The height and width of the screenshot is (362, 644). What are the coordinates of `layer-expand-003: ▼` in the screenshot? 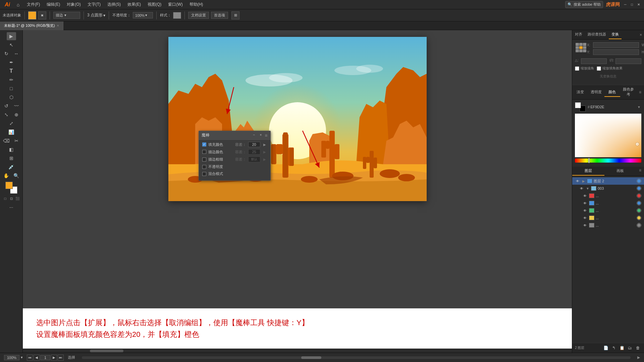 It's located at (588, 188).